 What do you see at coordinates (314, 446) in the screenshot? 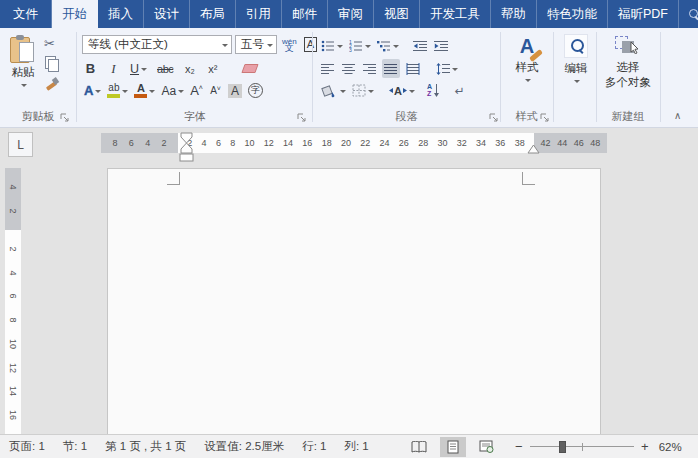
I see `status-item: 行: 1` at bounding box center [314, 446].